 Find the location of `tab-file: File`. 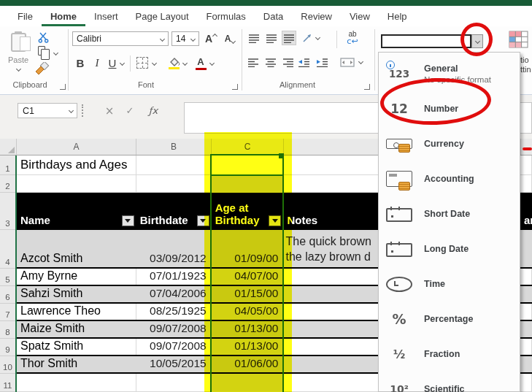

tab-file: File is located at coordinates (25, 16).